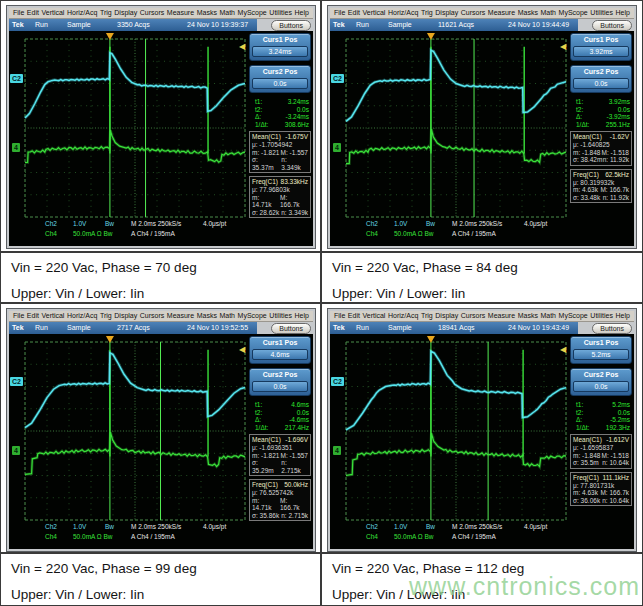 The width and height of the screenshot is (643, 606). What do you see at coordinates (298, 117) in the screenshot?
I see `delta-value: -3.24ms` at bounding box center [298, 117].